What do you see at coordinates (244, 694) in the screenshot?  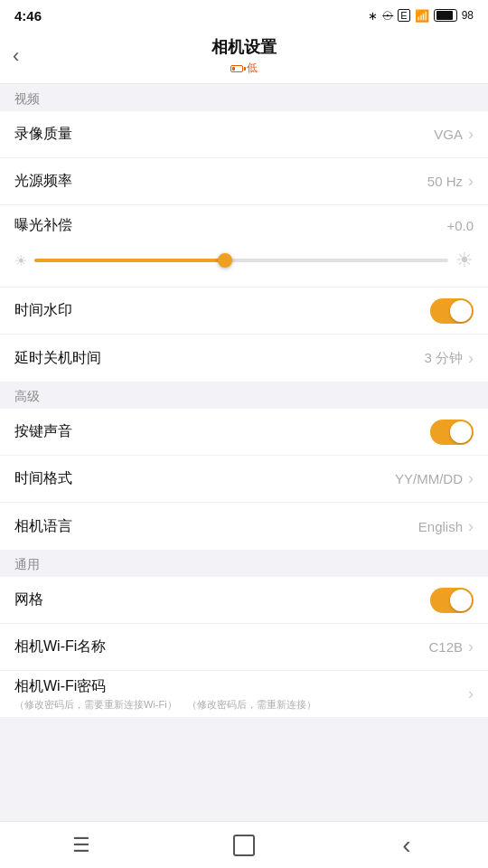 I see `wifi-password-item: 相机Wi-Fi密码 （修改密码后，需要重新连接Wi-Fi） （修改密码后，需重新…` at bounding box center [244, 694].